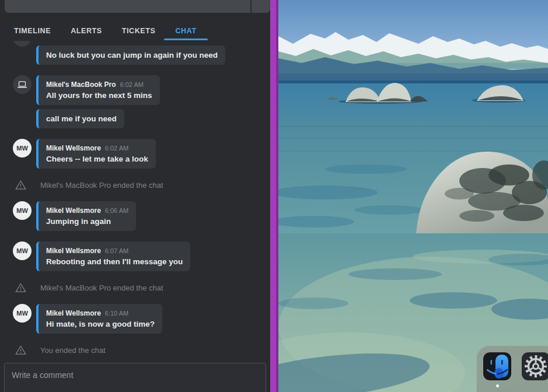 This screenshot has width=548, height=392. What do you see at coordinates (113, 257) in the screenshot?
I see `chat-bubble: Mikel Wellsmore6:07 AMRebooting and then…` at bounding box center [113, 257].